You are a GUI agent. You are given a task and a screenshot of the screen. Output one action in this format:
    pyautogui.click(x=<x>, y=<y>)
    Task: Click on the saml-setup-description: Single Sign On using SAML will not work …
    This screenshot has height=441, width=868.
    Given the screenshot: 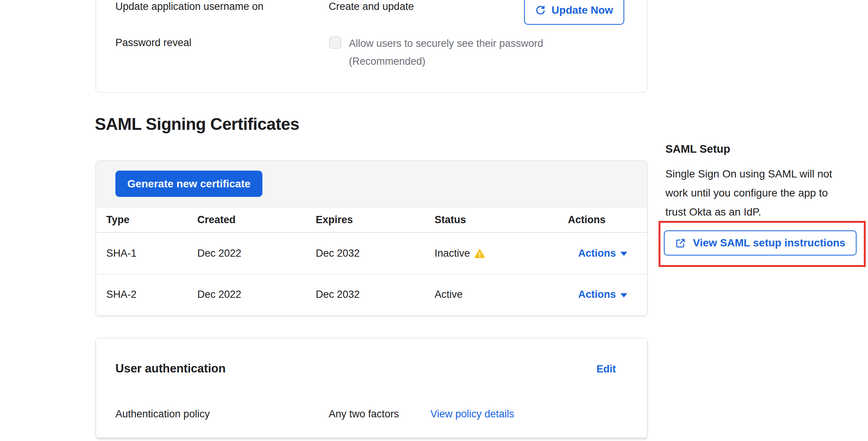 What is the action you would take?
    pyautogui.click(x=767, y=193)
    